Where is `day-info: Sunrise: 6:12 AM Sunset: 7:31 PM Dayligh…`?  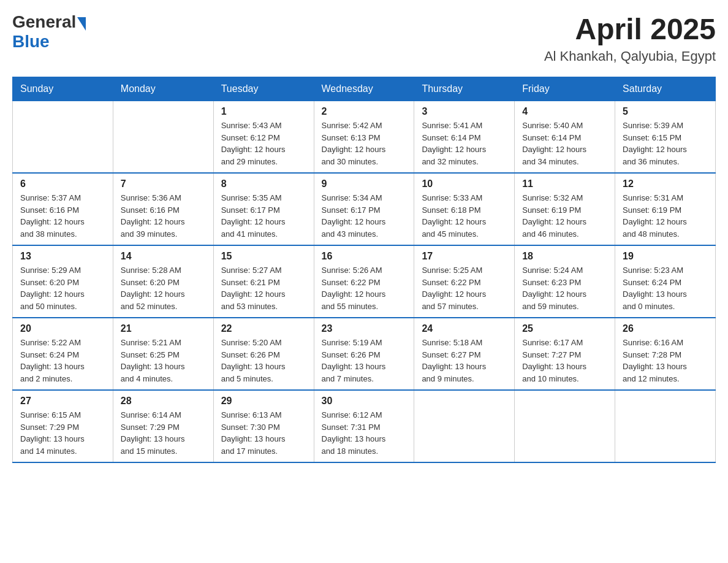
day-info: Sunrise: 6:12 AM Sunset: 7:31 PM Dayligh… is located at coordinates (364, 433).